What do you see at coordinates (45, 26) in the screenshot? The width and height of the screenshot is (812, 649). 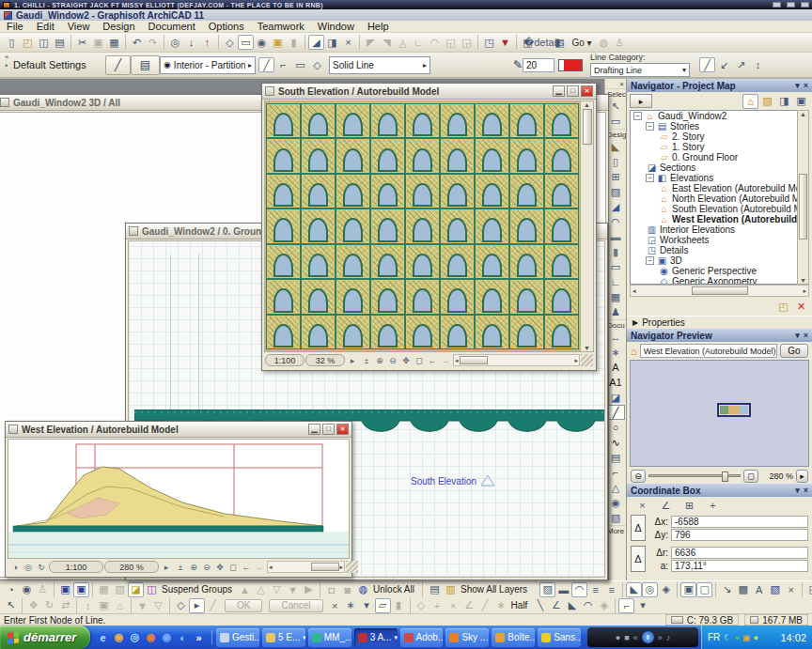 I see `menu-edit: Edit` at bounding box center [45, 26].